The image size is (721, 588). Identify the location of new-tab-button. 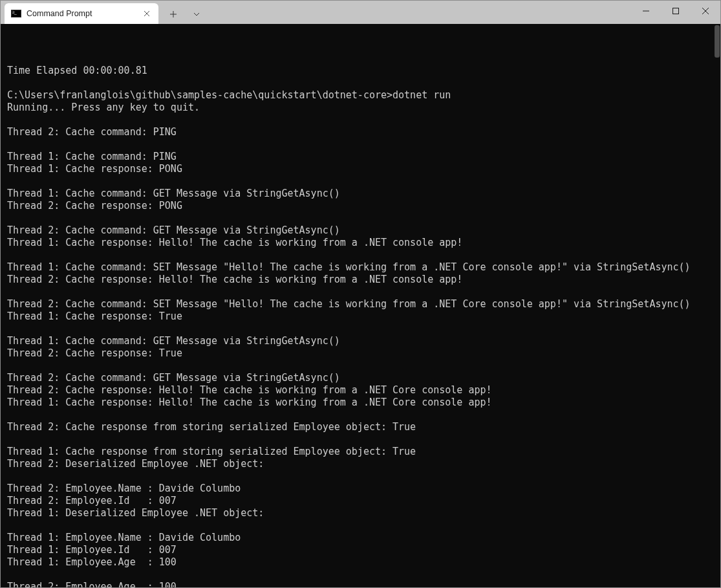
(173, 14).